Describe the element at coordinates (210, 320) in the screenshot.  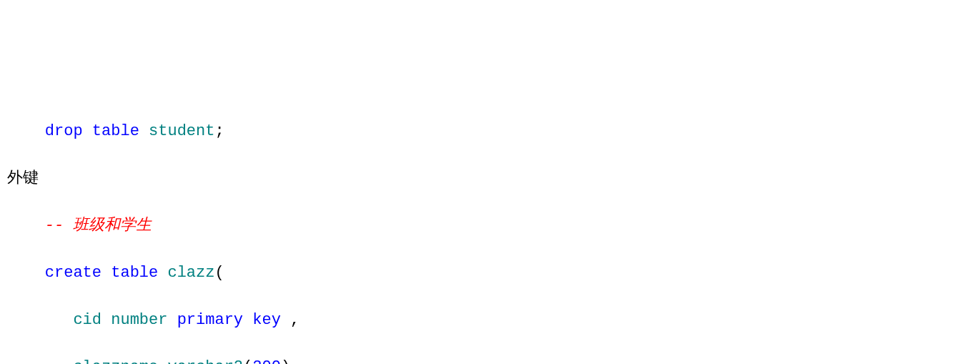
I see `keyword-primary: primary` at that location.